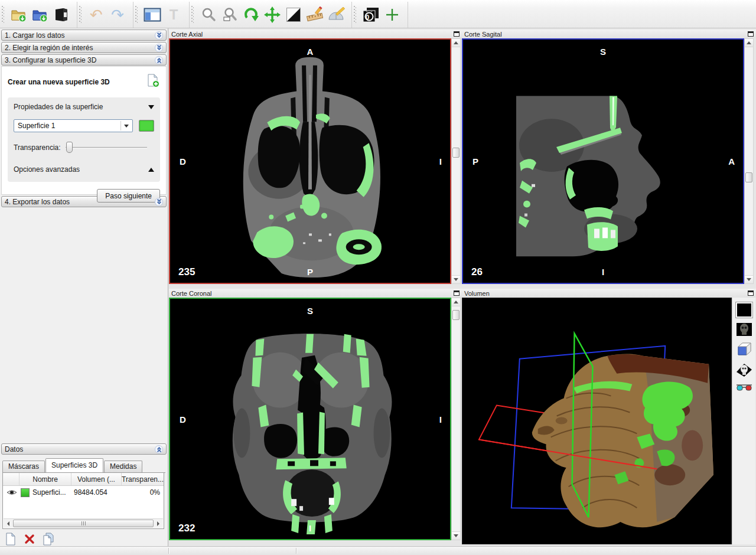  I want to click on measure-distance-icon, so click(315, 15).